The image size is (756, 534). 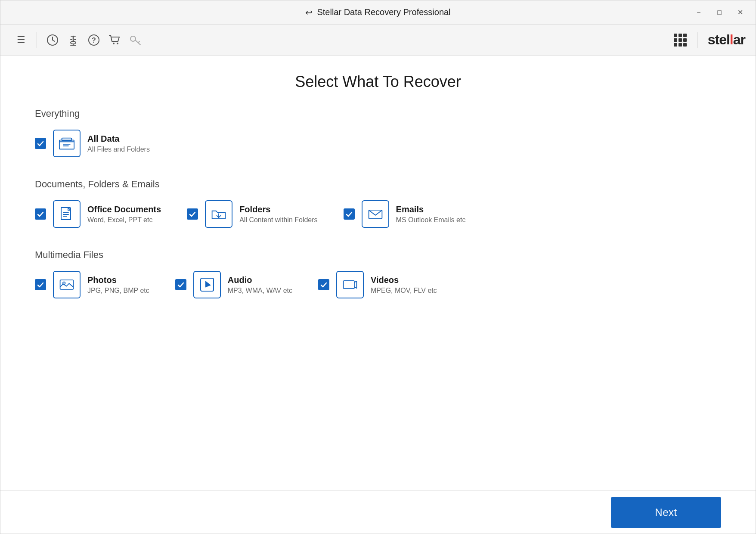 What do you see at coordinates (378, 143) in the screenshot?
I see `everything-options: All Data All Files and Folders` at bounding box center [378, 143].